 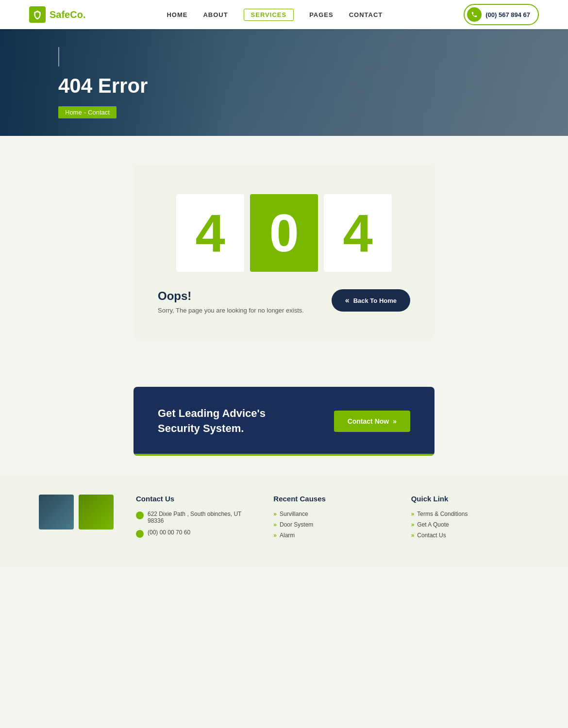 What do you see at coordinates (78, 518) in the screenshot?
I see `footer-images` at bounding box center [78, 518].